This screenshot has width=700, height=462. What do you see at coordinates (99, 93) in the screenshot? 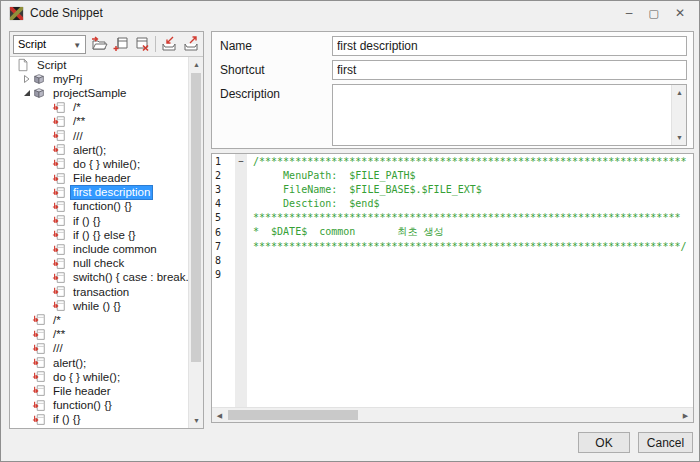
I see `tree-item: projectSample` at bounding box center [99, 93].